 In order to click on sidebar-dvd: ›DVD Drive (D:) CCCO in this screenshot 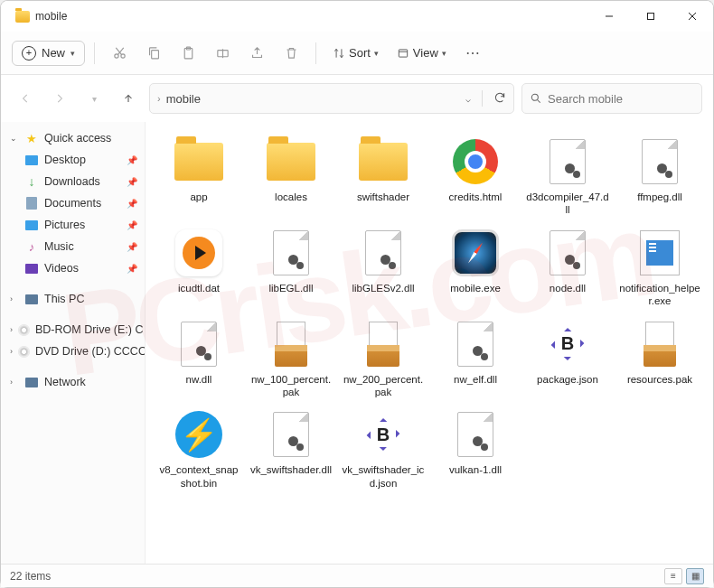, I will do `click(72, 351)`.